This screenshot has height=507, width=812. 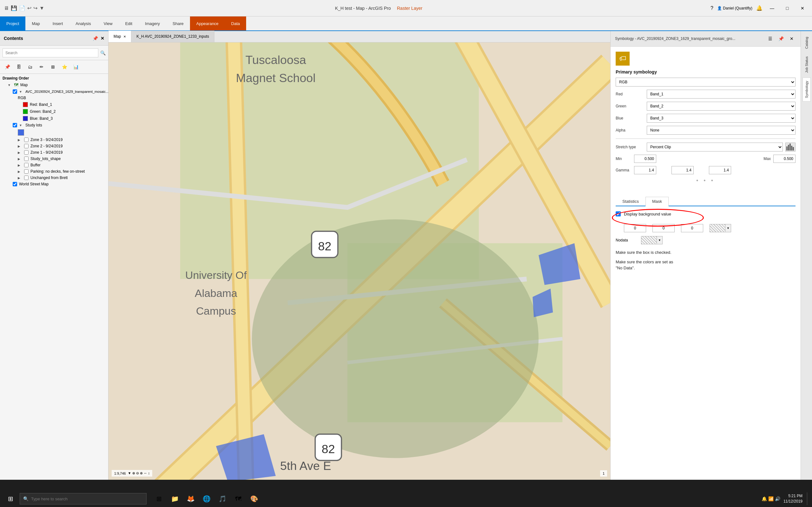 What do you see at coordinates (792, 39) in the screenshot?
I see `symbology-close-icon: ✕` at bounding box center [792, 39].